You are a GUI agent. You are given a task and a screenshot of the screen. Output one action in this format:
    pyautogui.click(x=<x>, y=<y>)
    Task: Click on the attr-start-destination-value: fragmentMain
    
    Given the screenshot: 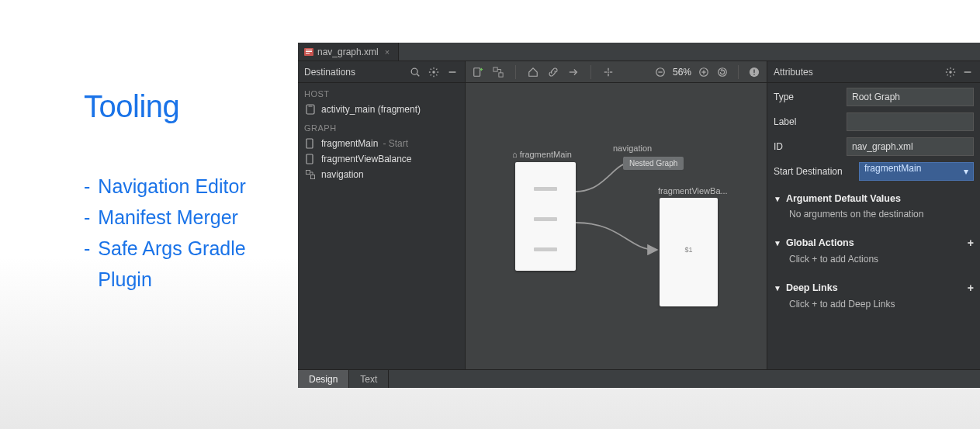 What is the action you would take?
    pyautogui.click(x=892, y=168)
    